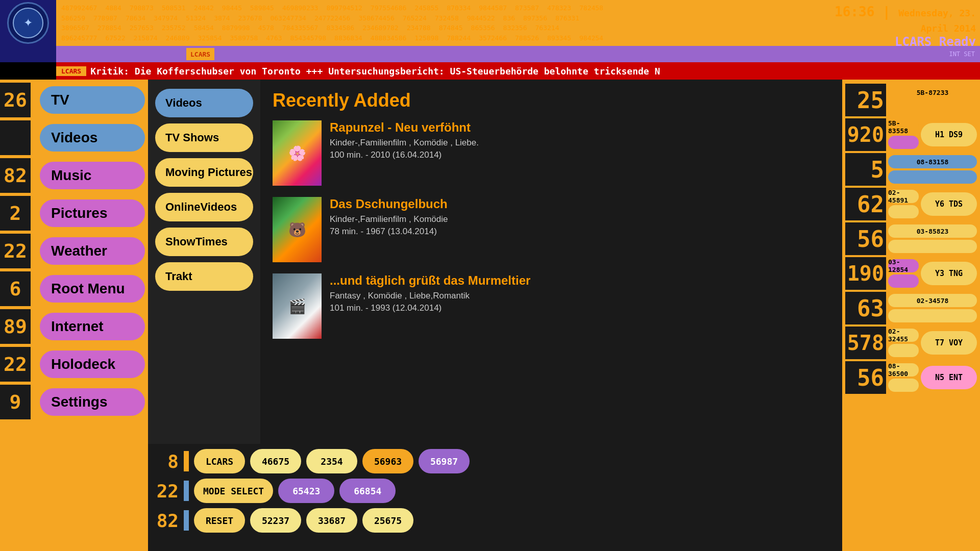 This screenshot has height=551, width=980. I want to click on submenu-btn-moving-pictures: Moving Pictures, so click(204, 172).